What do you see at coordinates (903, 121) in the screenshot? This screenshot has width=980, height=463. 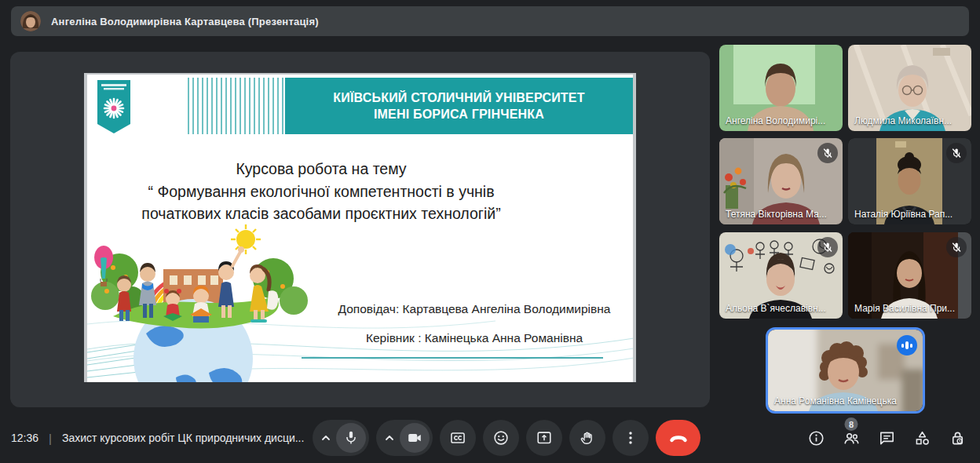 I see `participant-name: Людмила Миколаївн...` at bounding box center [903, 121].